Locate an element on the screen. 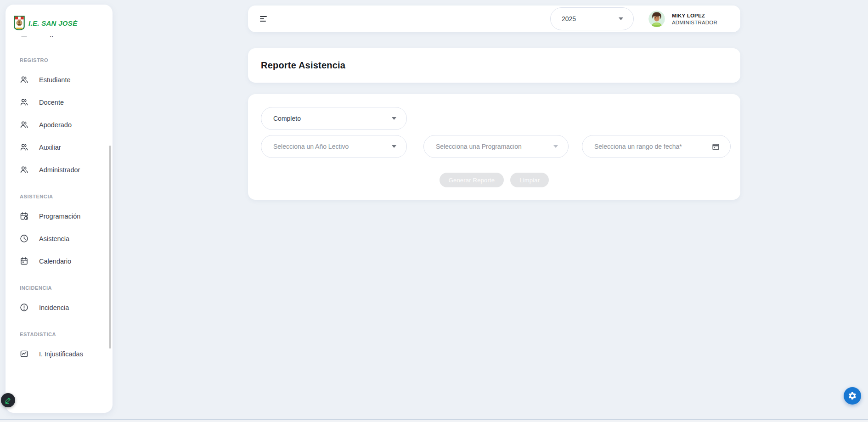  year-lectivo-placeholder: Selecciona un Año Lectivo is located at coordinates (311, 146).